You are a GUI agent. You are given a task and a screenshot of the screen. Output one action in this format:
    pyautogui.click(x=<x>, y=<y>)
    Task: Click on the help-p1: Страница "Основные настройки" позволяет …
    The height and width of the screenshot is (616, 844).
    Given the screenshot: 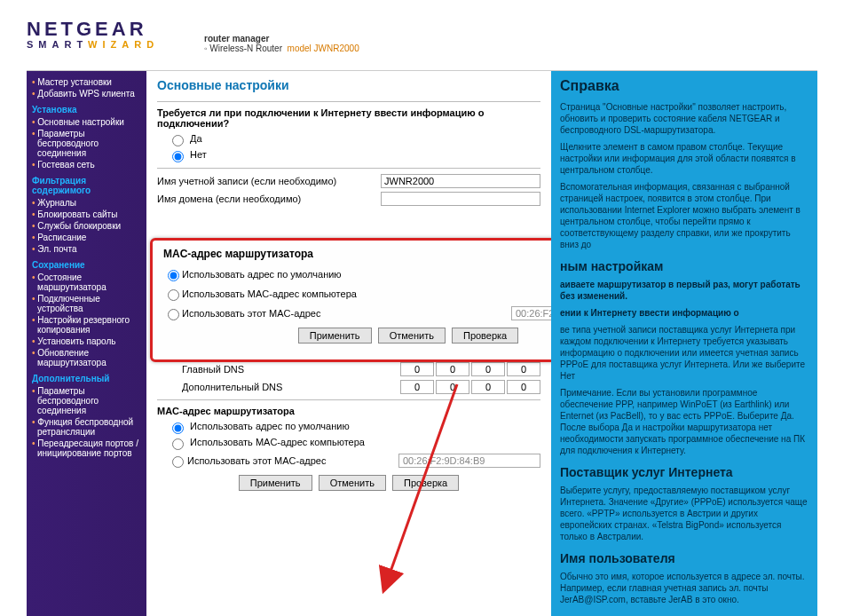 What is the action you would take?
    pyautogui.click(x=684, y=119)
    